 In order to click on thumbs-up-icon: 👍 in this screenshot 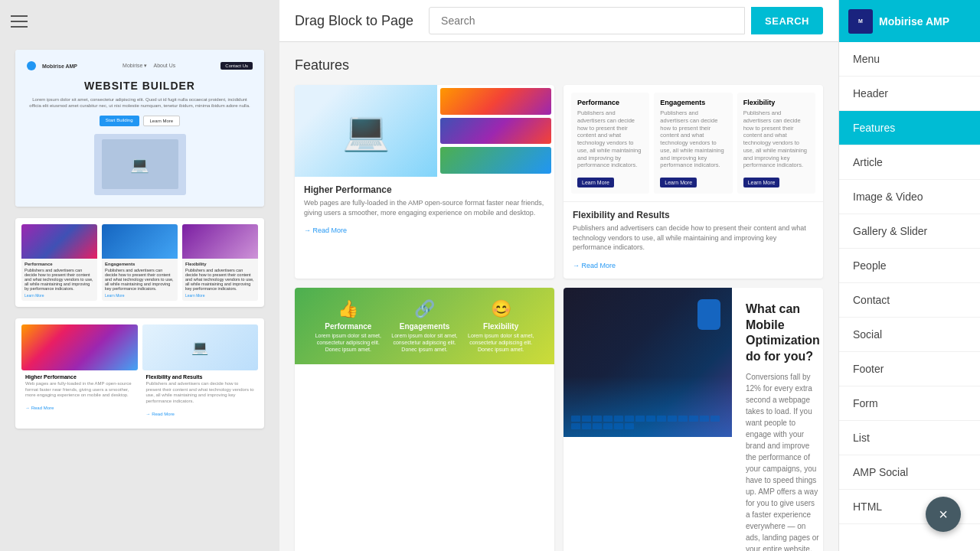, I will do `click(348, 309)`.